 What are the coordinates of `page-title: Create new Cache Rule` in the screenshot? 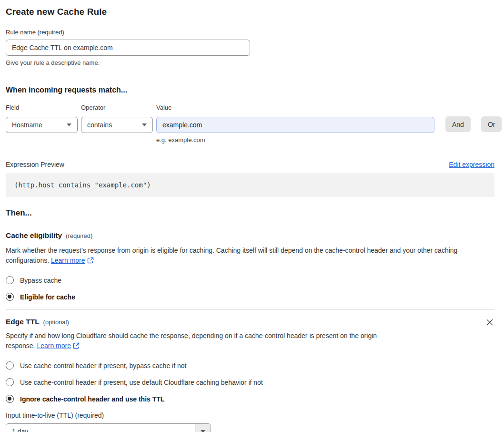 It's located at (250, 12).